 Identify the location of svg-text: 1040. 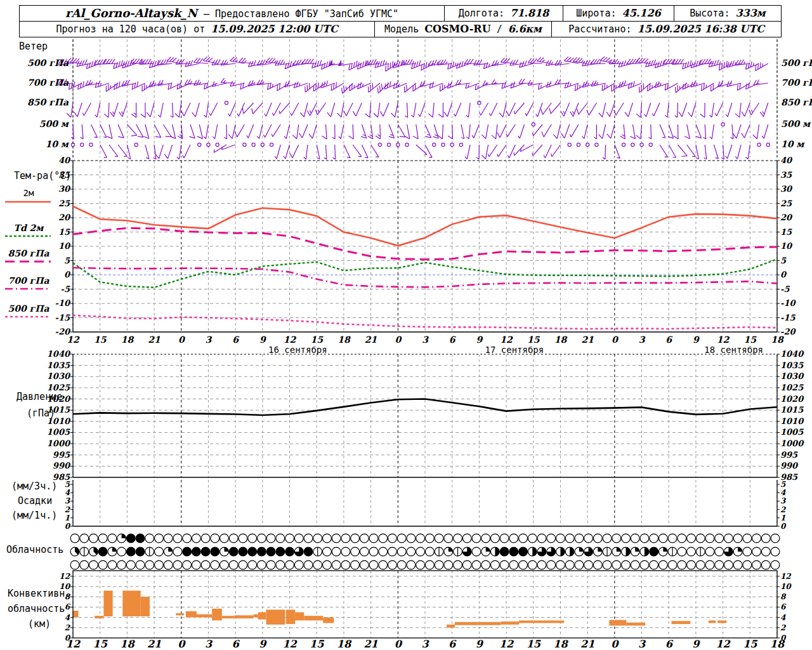
(792, 354).